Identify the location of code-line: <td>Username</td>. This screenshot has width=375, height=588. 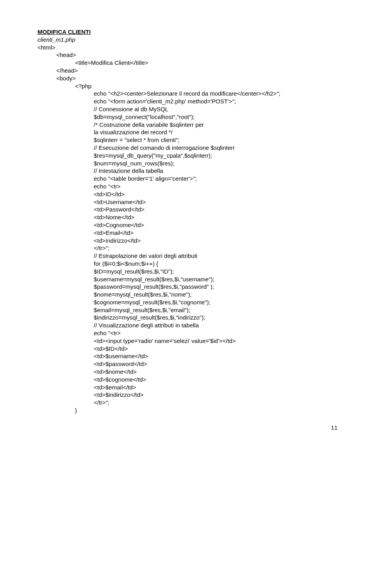
(188, 202).